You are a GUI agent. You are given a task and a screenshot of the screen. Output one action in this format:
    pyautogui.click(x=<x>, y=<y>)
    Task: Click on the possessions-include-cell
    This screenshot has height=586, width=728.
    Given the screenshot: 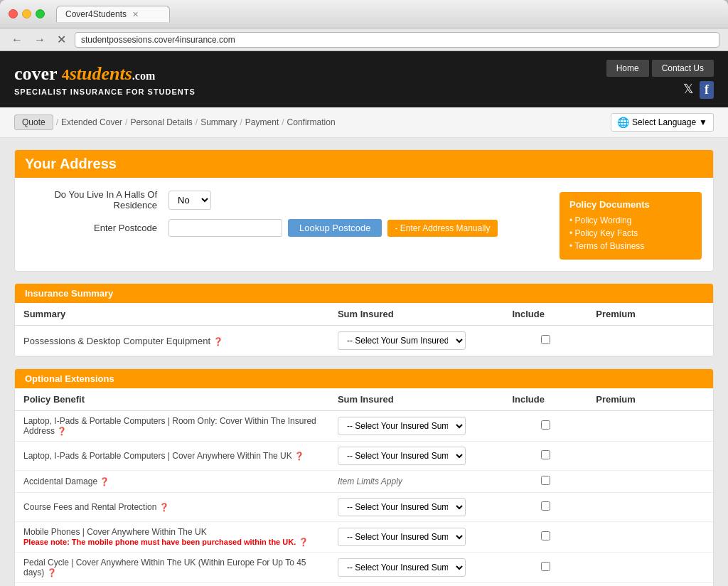 What is the action you would take?
    pyautogui.click(x=545, y=341)
    